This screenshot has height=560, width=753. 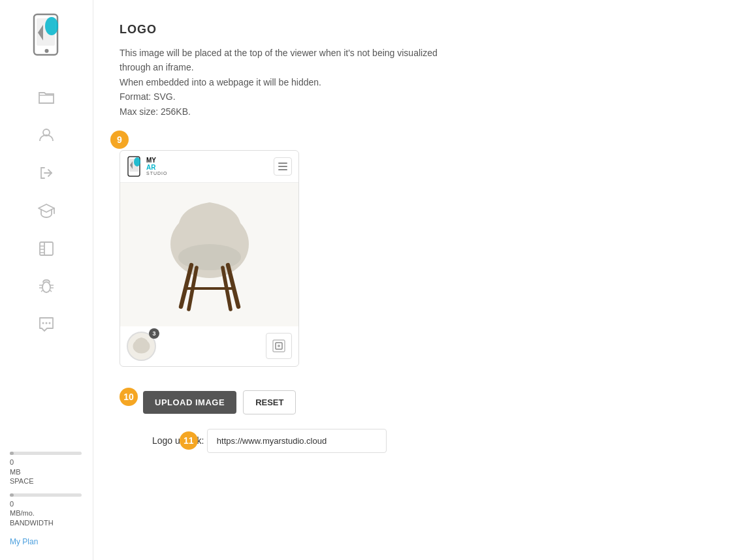 What do you see at coordinates (46, 173) in the screenshot?
I see `signout-icon` at bounding box center [46, 173].